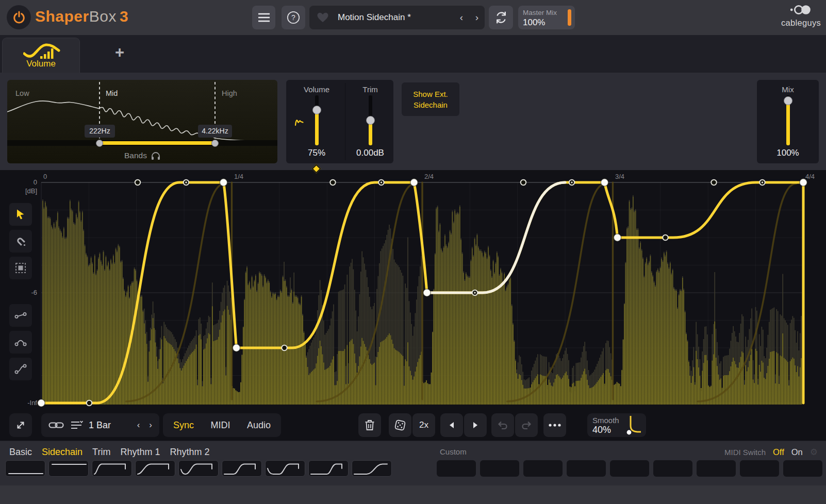 This screenshot has height=504, width=826. What do you see at coordinates (25, 468) in the screenshot?
I see `wave-preset-flat-low` at bounding box center [25, 468].